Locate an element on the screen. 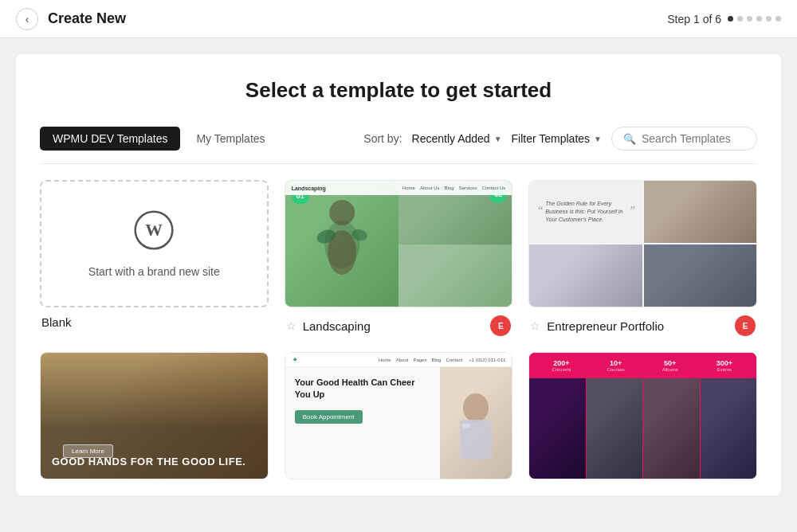  music-stat-courses: 10+ Courses is located at coordinates (615, 366).